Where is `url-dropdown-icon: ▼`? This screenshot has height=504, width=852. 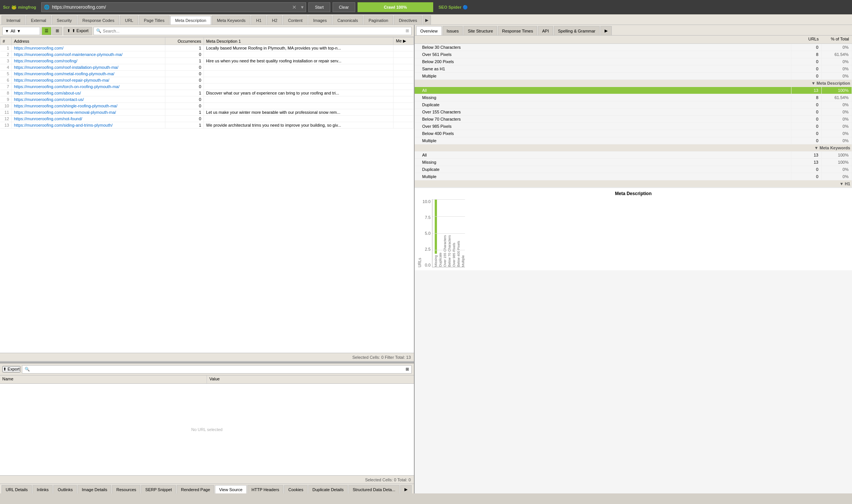
url-dropdown-icon: ▼ is located at coordinates (303, 7).